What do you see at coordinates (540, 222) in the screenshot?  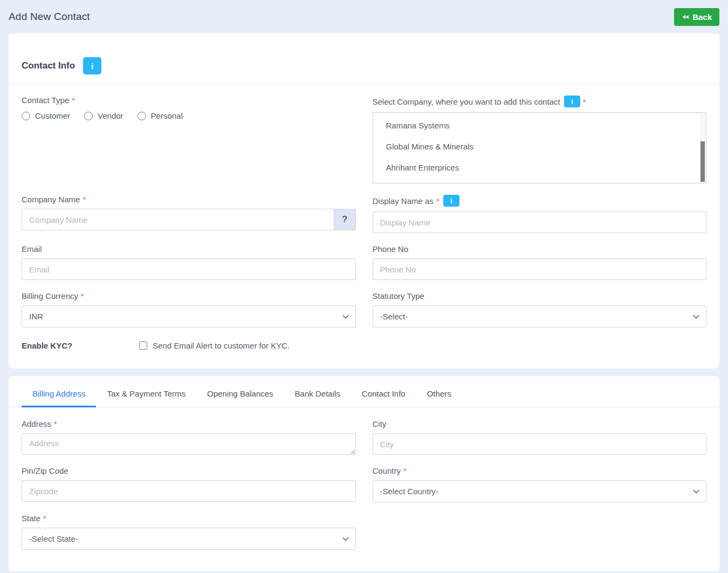 I see `display-name-input` at bounding box center [540, 222].